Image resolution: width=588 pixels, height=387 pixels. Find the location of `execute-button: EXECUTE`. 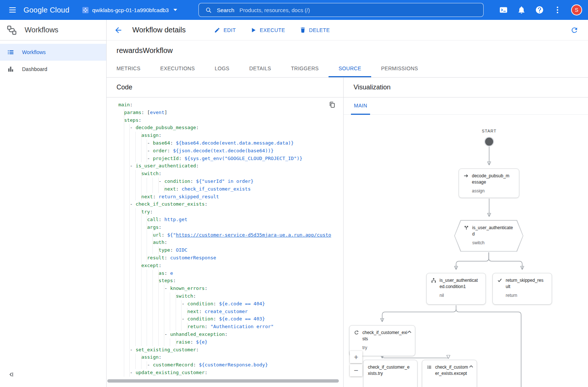

execute-button: EXECUTE is located at coordinates (268, 30).